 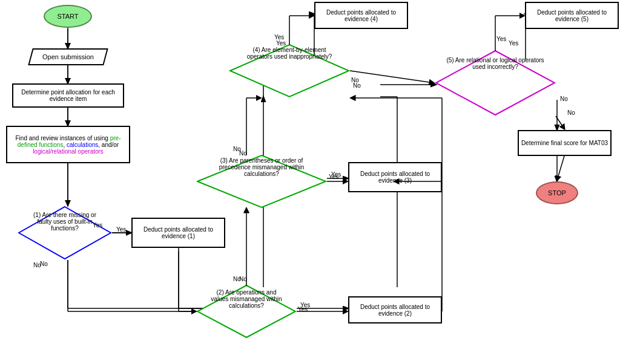 I want to click on q1-yes-label: Yes, so click(x=121, y=230).